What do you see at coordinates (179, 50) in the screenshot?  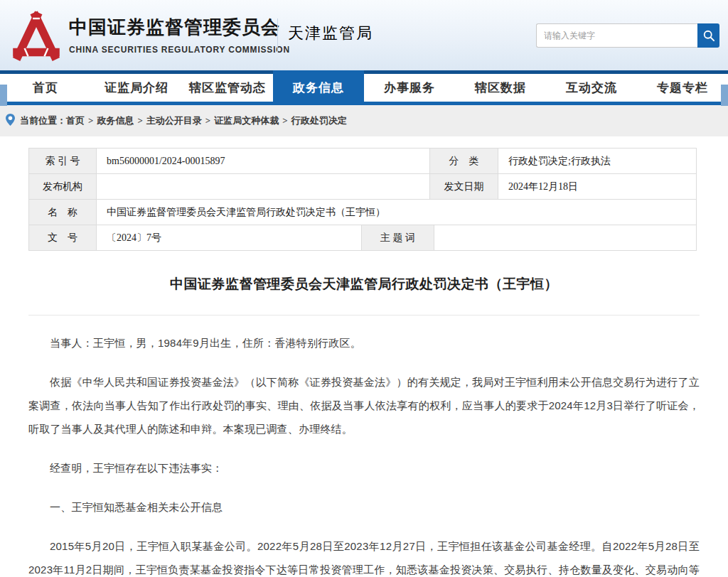 I see `org-name-en: CHINA SECURITIES REGULATORY COMMISSION` at bounding box center [179, 50].